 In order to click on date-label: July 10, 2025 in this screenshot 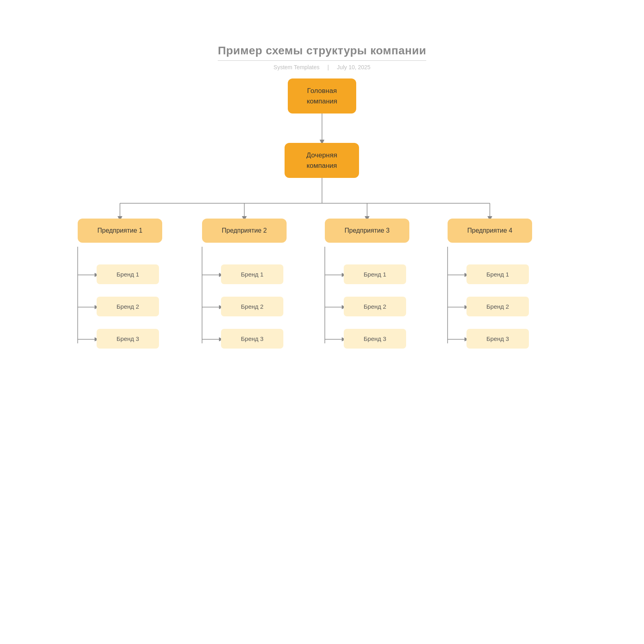, I will do `click(353, 67)`.